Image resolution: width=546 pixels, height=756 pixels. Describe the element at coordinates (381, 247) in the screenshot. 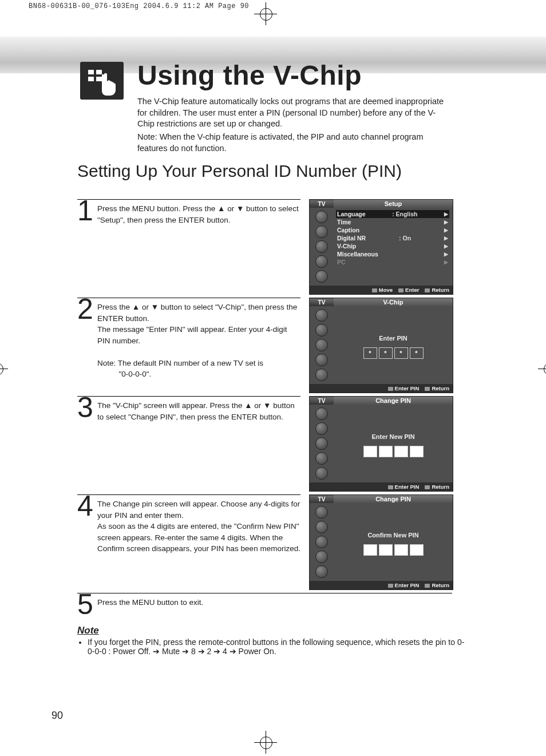

I see `osd-setup: TVSetup Language: English▶ Time▶ Caption…` at that location.